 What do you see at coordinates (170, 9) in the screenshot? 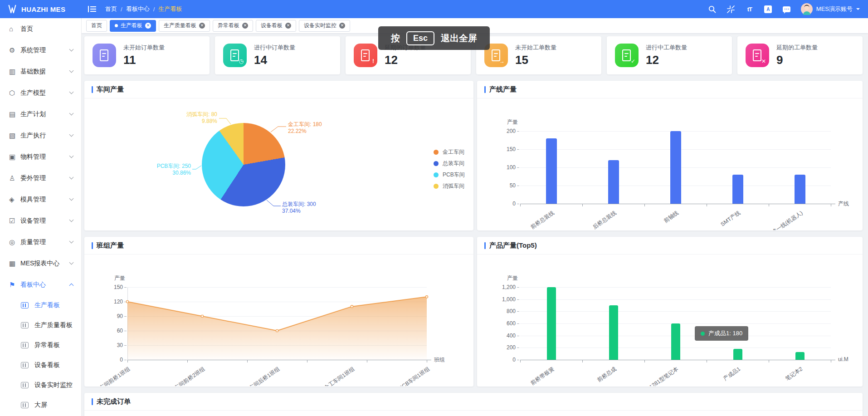
I see `breadcrumb-current: 生产看板` at bounding box center [170, 9].